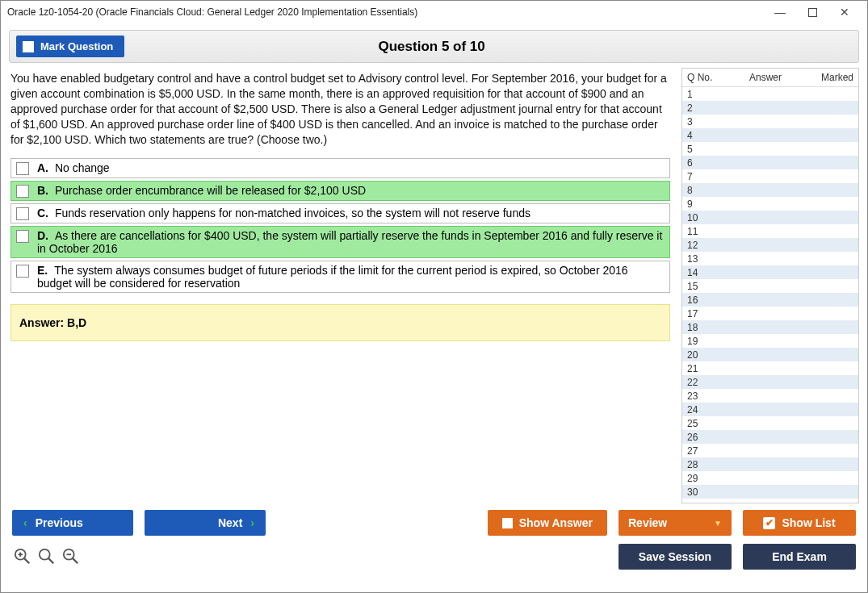  What do you see at coordinates (799, 557) in the screenshot?
I see `end-exam-label: End Exam` at bounding box center [799, 557].